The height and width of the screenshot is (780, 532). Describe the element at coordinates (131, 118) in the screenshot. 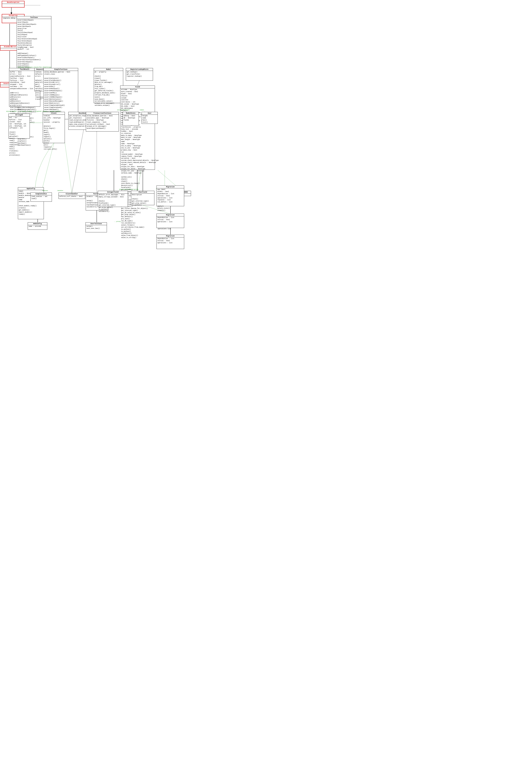

I see `model-state-body: adding : bool db : NoneType fields` at that location.